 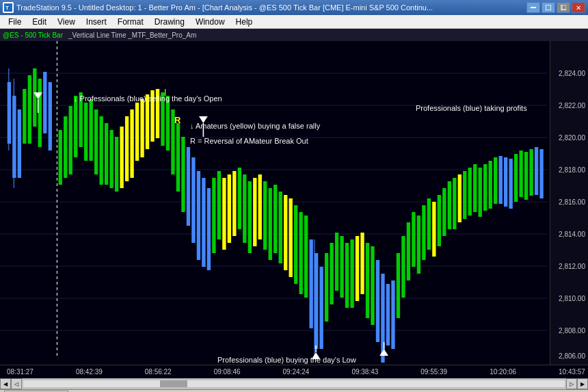 What do you see at coordinates (8, 8) in the screenshot?
I see `app-icon: T` at bounding box center [8, 8].